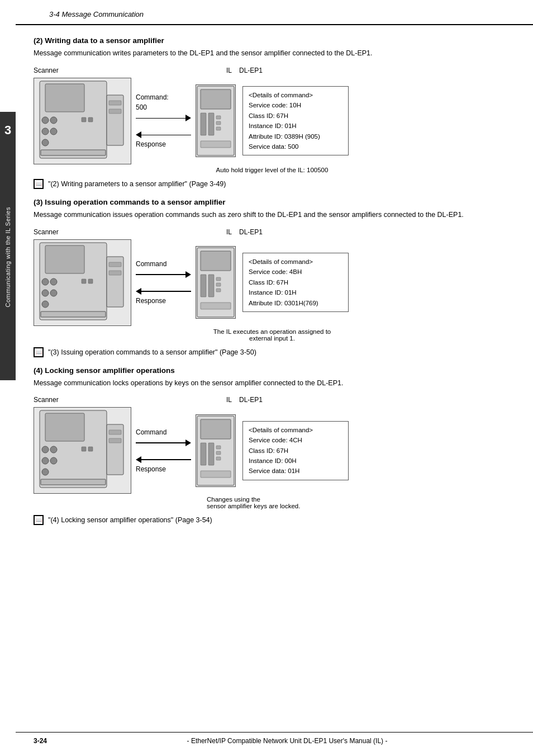 Image resolution: width=533 pixels, height=756 pixels. I want to click on details-box-3: <Details of command> Service code: 4BH C…, so click(296, 282).